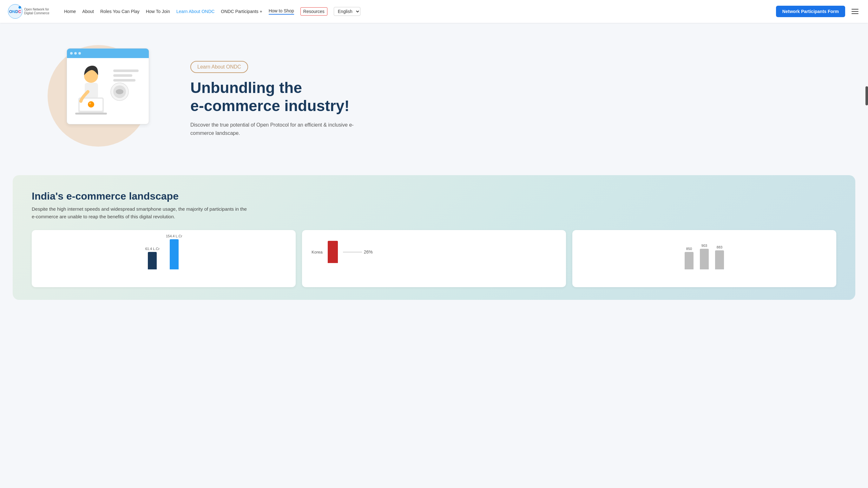  Describe the element at coordinates (108, 93) in the screenshot. I see `browser-illustration-svg` at that location.